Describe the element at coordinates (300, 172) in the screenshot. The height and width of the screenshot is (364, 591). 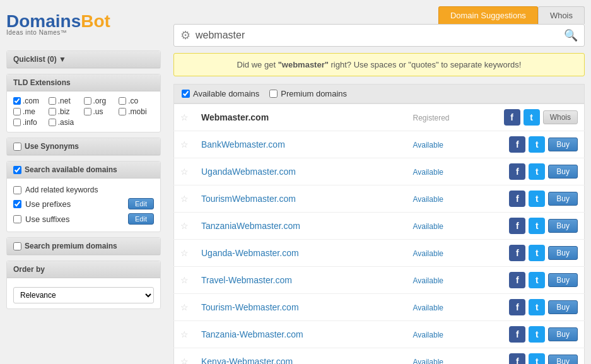
I see `domain-cell: UgandaWebmaster.com` at that location.